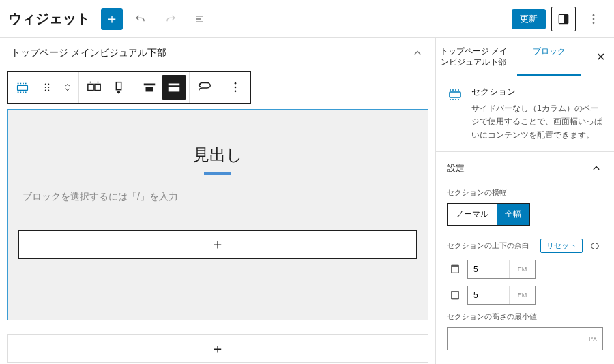 The height and width of the screenshot is (364, 614). What do you see at coordinates (47, 87) in the screenshot?
I see `drag-handle` at bounding box center [47, 87].